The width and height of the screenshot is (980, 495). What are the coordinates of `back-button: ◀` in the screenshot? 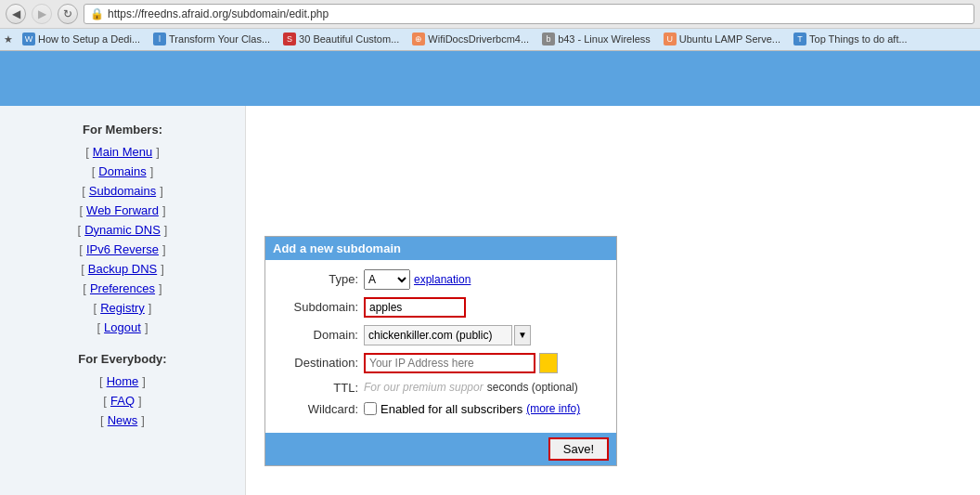 It's located at (16, 14).